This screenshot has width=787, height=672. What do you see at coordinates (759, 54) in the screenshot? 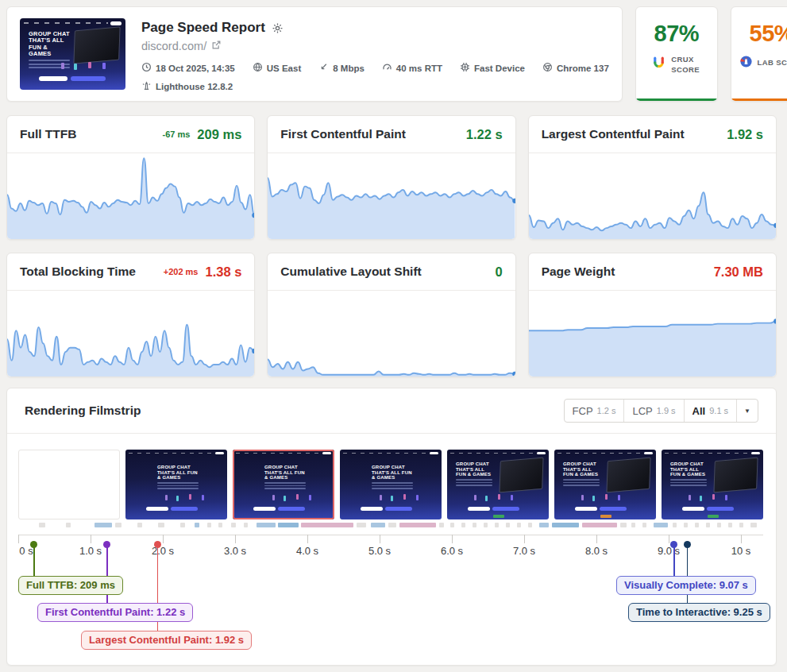
I see `lab-score-card: 55% LAB SCORE` at bounding box center [759, 54].